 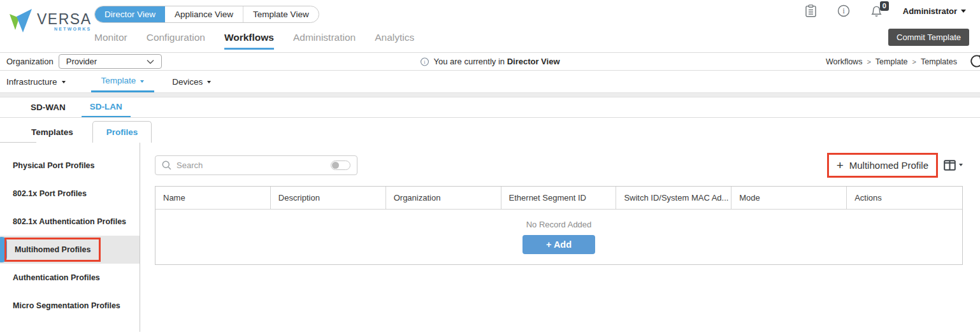 What do you see at coordinates (82, 61) in the screenshot?
I see `organization-select-value: Provider` at bounding box center [82, 61].